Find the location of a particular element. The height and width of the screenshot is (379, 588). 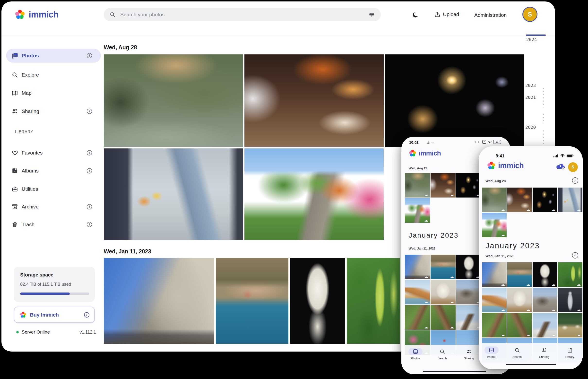

dark-mode-toggle is located at coordinates (415, 15).